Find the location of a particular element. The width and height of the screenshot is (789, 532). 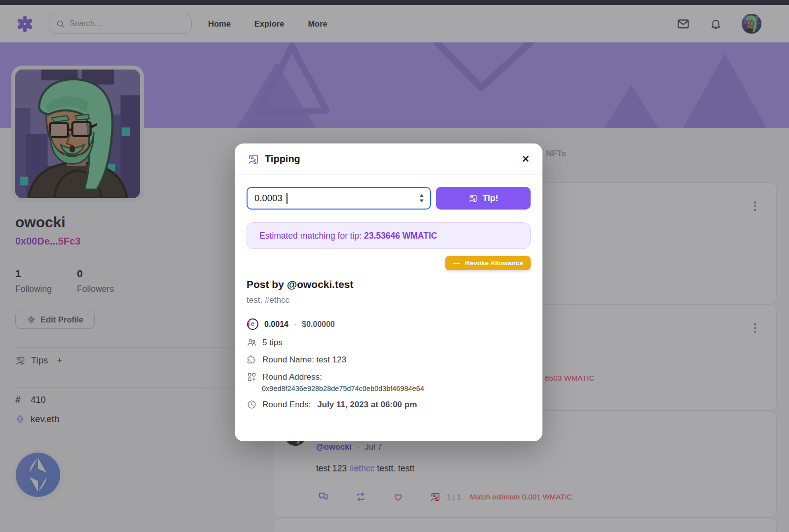

tip-button: Tip! is located at coordinates (483, 198).